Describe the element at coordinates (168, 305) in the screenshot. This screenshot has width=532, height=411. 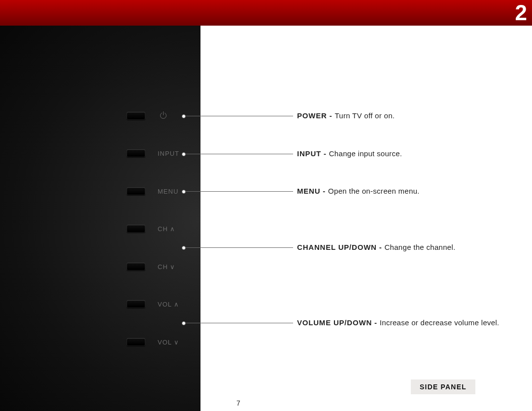
I see `volume-up-label: VOL ∧` at that location.